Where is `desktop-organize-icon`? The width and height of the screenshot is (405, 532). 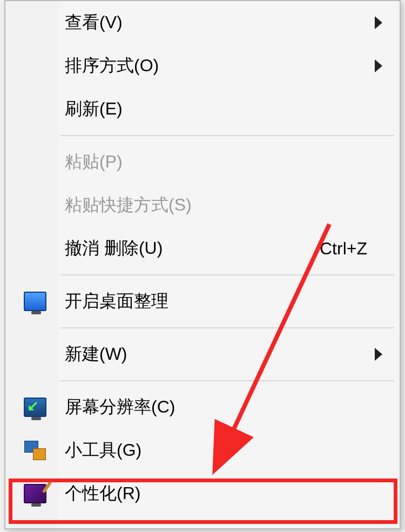 desktop-organize-icon is located at coordinates (35, 301).